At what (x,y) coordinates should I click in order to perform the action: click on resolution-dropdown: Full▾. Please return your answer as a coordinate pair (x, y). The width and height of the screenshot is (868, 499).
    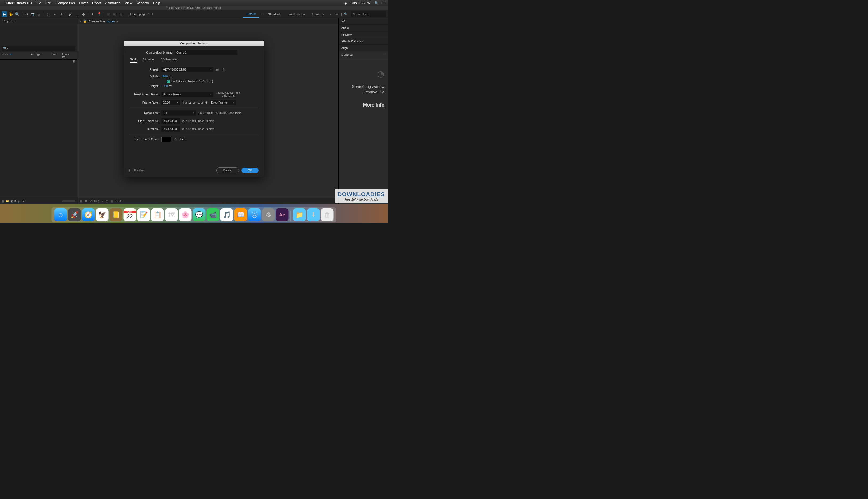
    Looking at the image, I should click on (179, 113).